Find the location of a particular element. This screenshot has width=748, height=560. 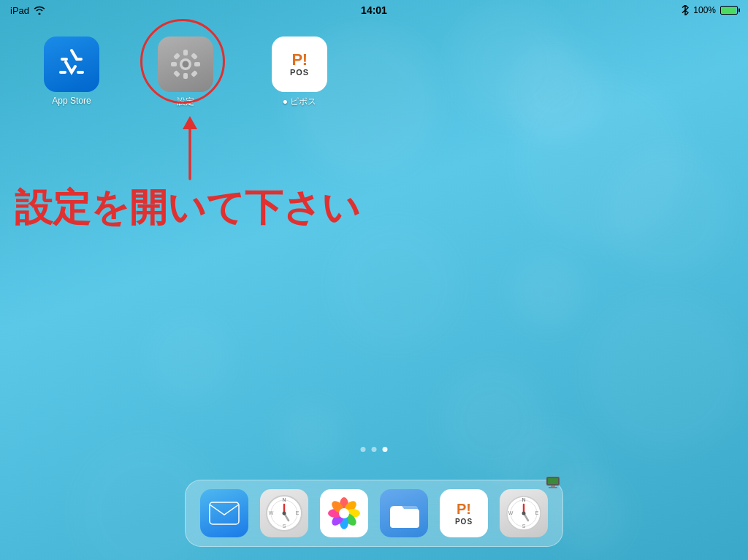

pipos-label: ● ピポス is located at coordinates (299, 102).